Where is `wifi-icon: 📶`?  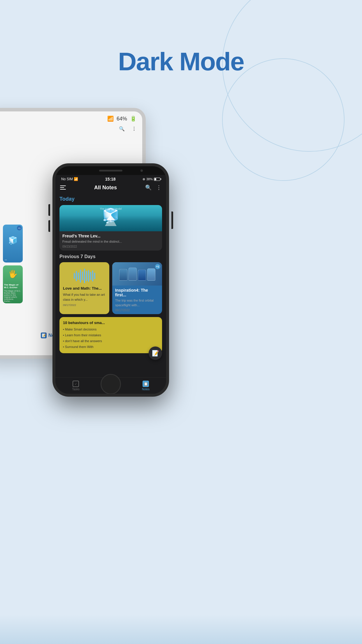
wifi-icon: 📶 is located at coordinates (76, 179).